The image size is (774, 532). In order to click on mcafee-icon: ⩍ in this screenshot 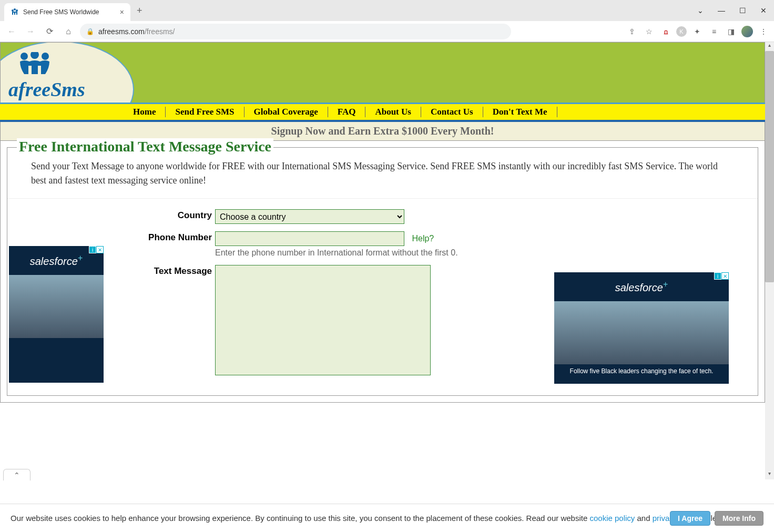, I will do `click(666, 32)`.